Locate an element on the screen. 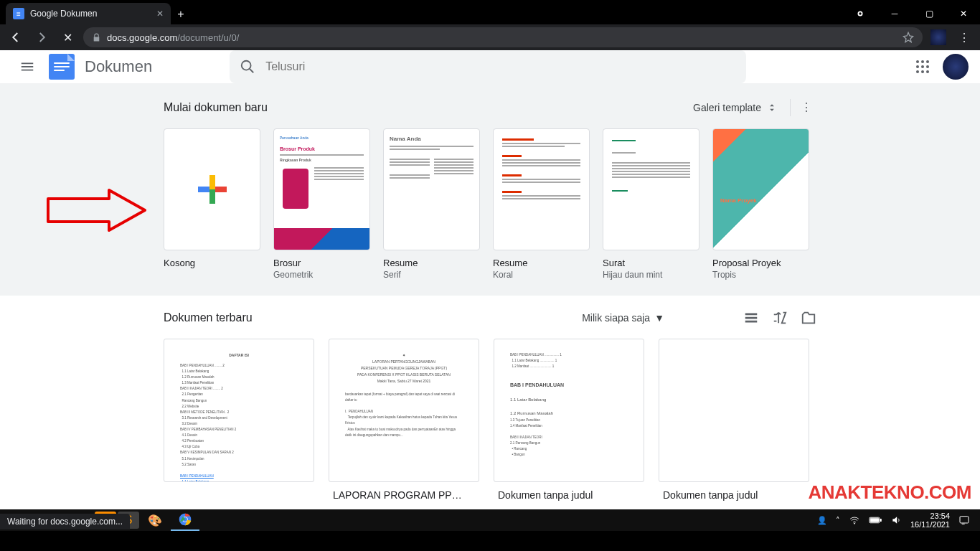 This screenshot has width=980, height=551. template-blank is located at coordinates (212, 189).